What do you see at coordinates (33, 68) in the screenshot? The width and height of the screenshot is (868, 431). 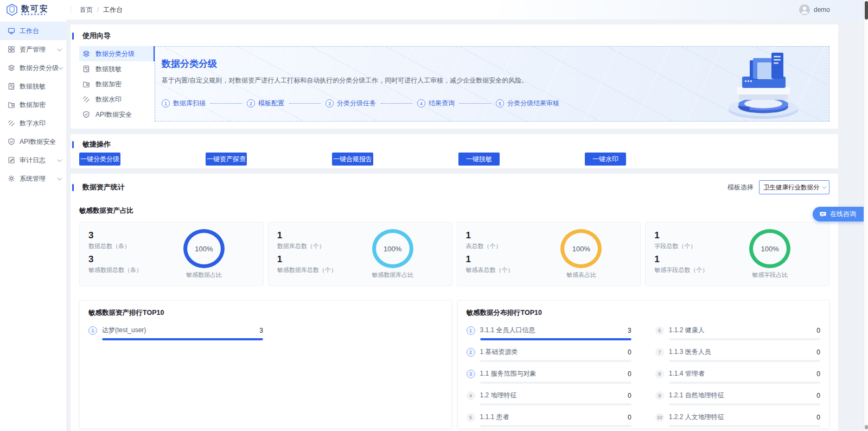 I see `sidebar-item-classify: 数据分类分级` at bounding box center [33, 68].